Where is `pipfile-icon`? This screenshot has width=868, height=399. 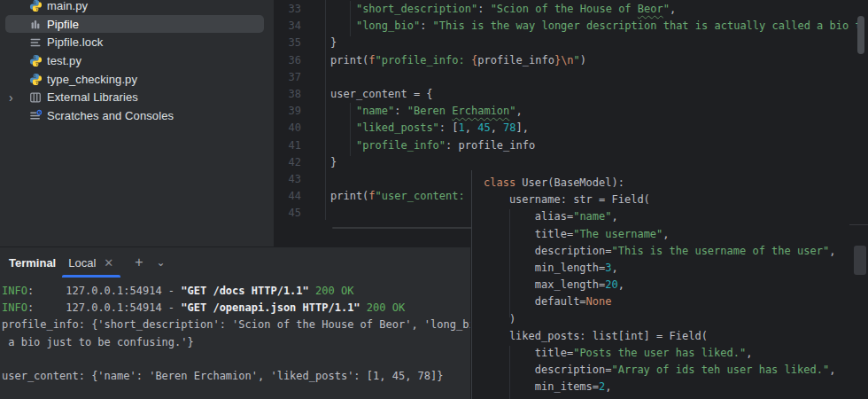
pipfile-icon is located at coordinates (35, 24).